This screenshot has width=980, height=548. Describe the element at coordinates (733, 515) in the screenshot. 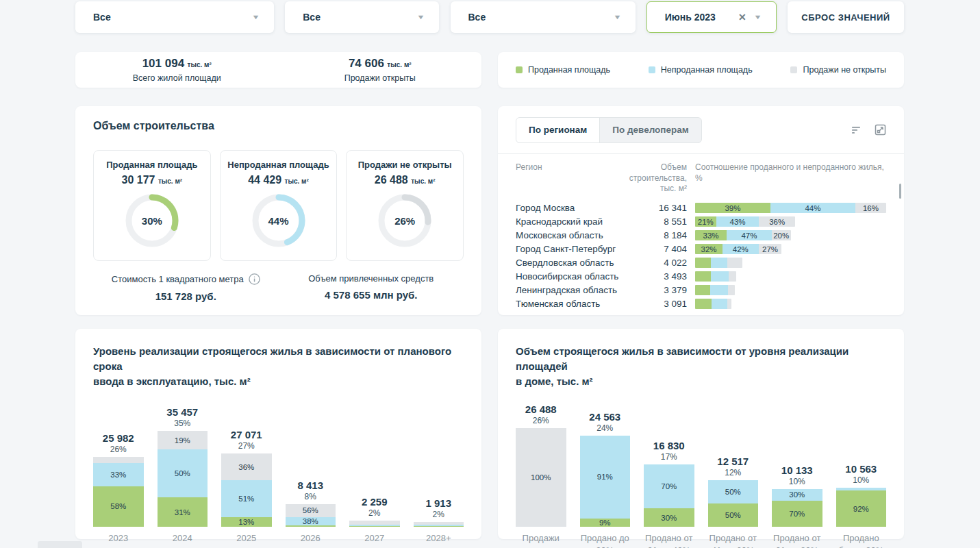

I see `bar-segment-green: 50%` at that location.